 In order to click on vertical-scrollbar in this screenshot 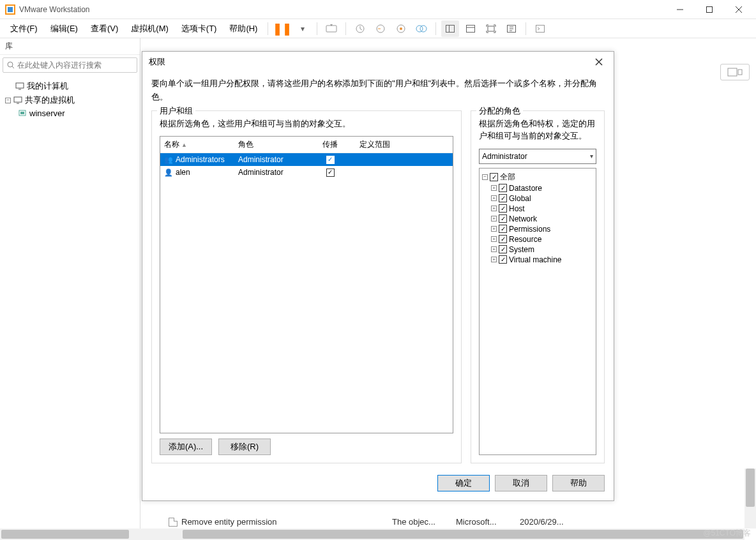, I will do `click(750, 499)`.